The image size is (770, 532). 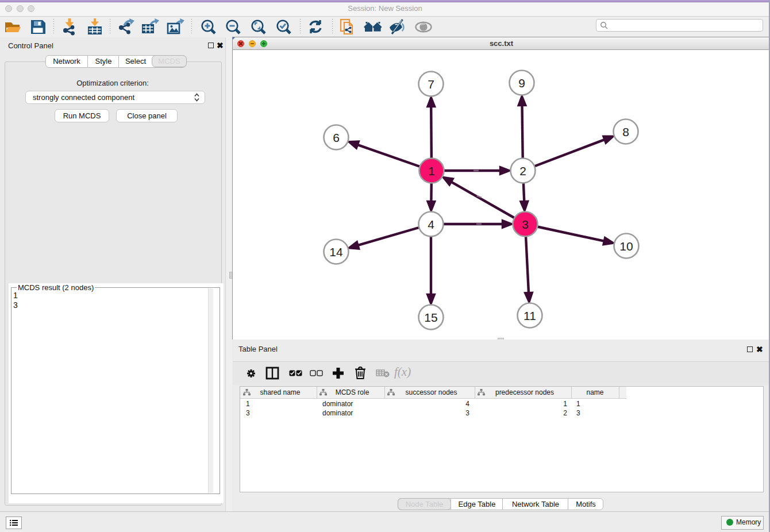 What do you see at coordinates (523, 171) in the screenshot?
I see `svg-text: 2` at bounding box center [523, 171].